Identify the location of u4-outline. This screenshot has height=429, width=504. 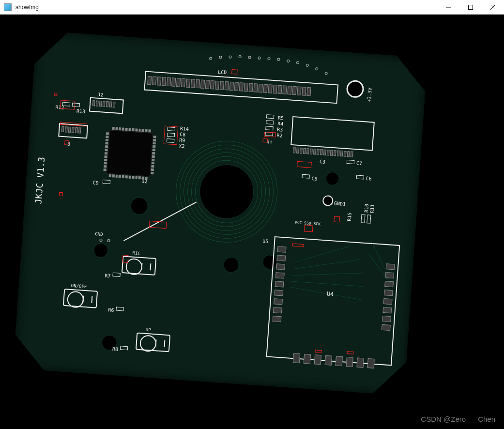
(333, 301).